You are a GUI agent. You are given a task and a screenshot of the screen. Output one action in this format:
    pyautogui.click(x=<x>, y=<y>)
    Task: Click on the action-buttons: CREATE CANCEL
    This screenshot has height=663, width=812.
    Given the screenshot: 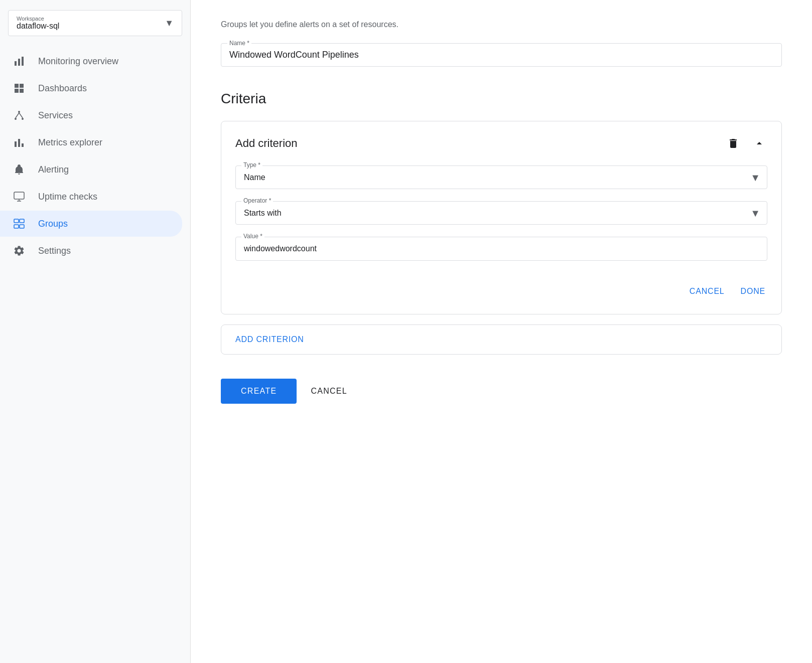 What is the action you would take?
    pyautogui.click(x=501, y=391)
    